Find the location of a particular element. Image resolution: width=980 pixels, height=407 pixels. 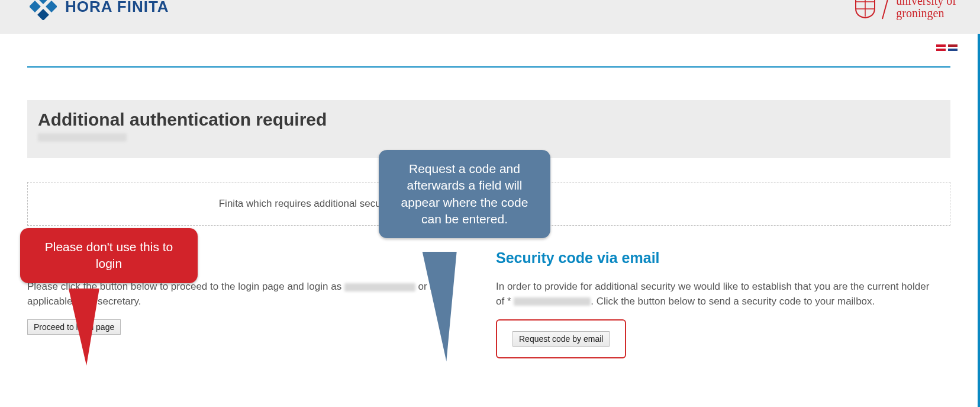

request-code-highlight: Request code by email is located at coordinates (561, 339).